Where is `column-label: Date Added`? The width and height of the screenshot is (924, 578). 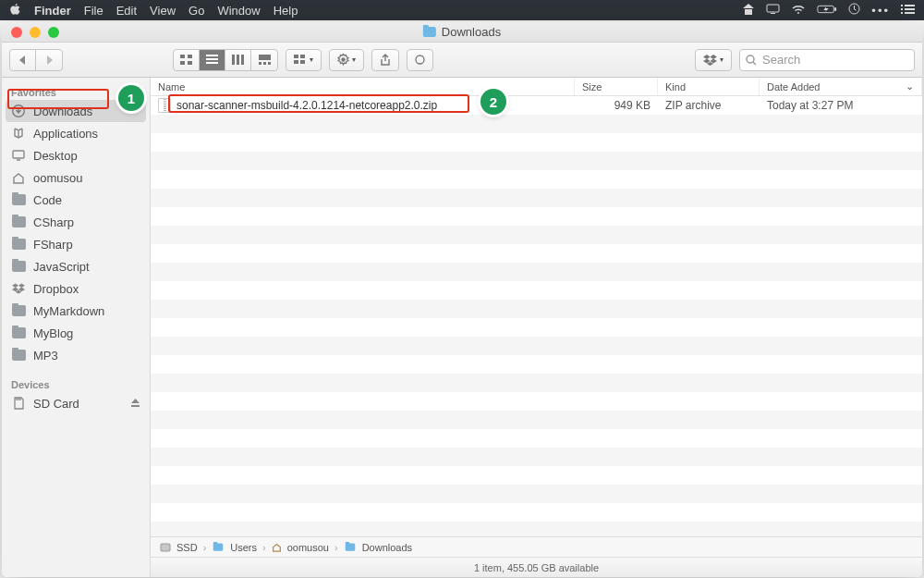
column-label: Date Added is located at coordinates (794, 87).